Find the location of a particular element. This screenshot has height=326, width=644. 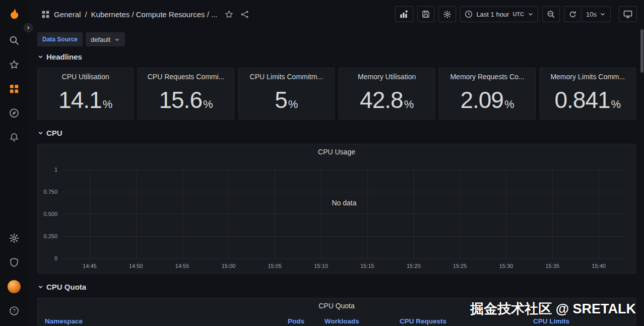

search-icon is located at coordinates (14, 40).